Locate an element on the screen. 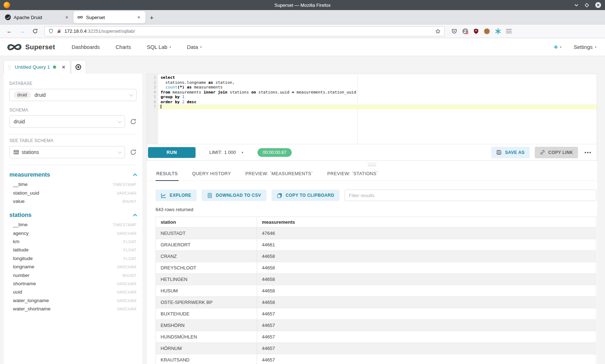 The height and width of the screenshot is (364, 605). menu-hamburger-icon is located at coordinates (509, 31).